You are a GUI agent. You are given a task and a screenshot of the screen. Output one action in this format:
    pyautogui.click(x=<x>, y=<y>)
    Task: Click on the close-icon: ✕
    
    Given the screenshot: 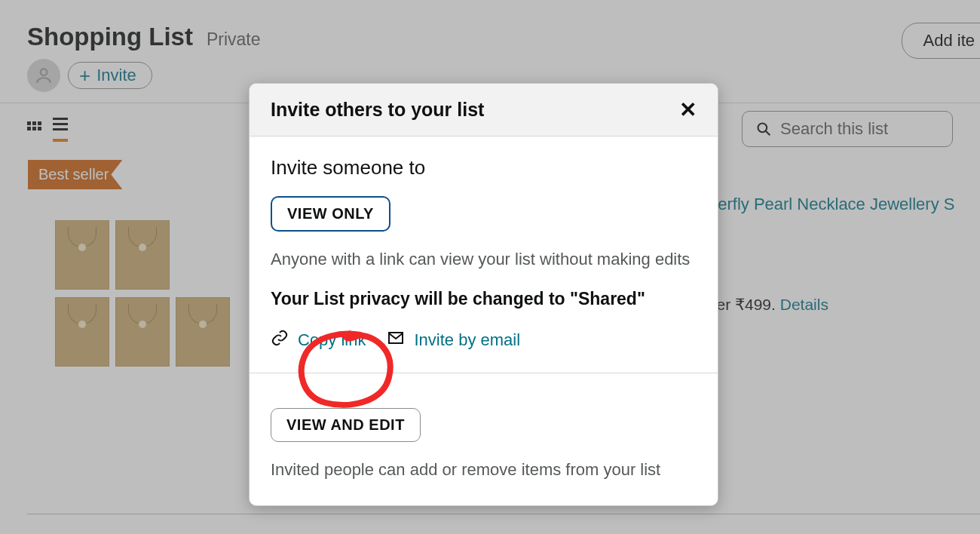 What is the action you would take?
    pyautogui.click(x=688, y=110)
    